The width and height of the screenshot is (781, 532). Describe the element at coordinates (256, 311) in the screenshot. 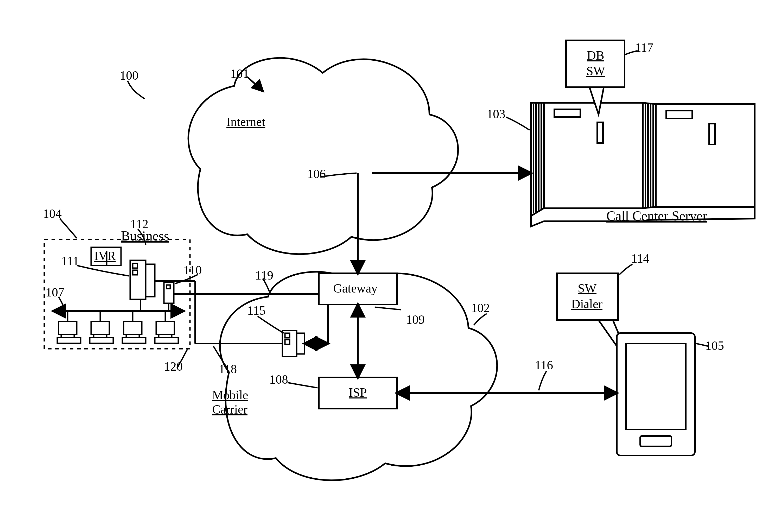

I see `ref-115: 115` at that location.